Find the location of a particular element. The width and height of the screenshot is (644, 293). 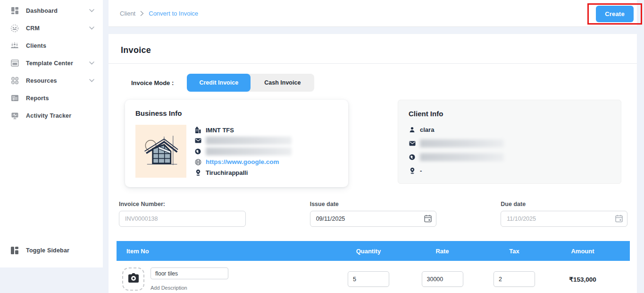

sidebar-item-label: Activity Tracker is located at coordinates (49, 116).